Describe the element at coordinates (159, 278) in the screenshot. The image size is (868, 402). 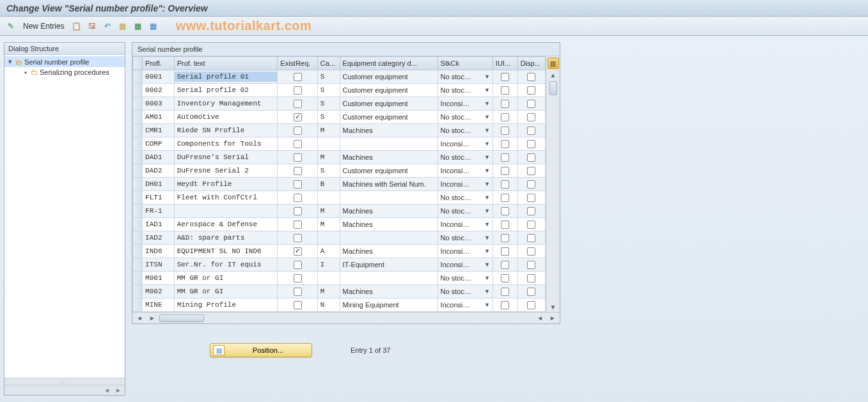
I see `cell-profl: M001` at that location.